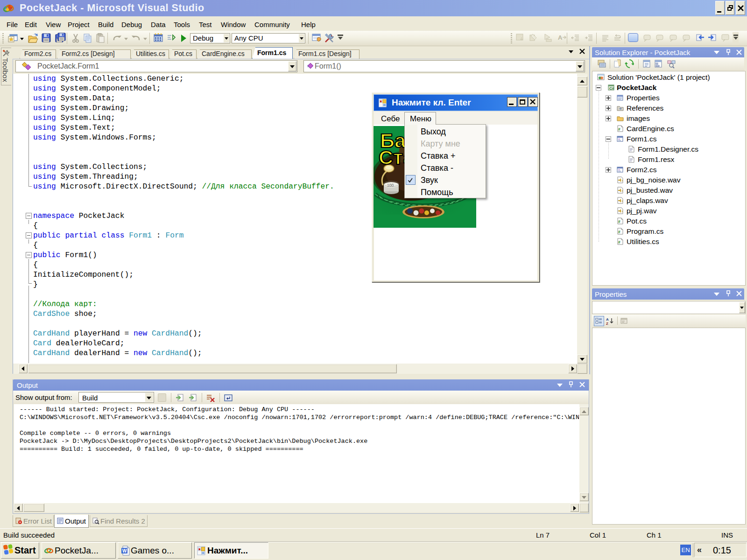  I want to click on svg-text: W, so click(125, 551).